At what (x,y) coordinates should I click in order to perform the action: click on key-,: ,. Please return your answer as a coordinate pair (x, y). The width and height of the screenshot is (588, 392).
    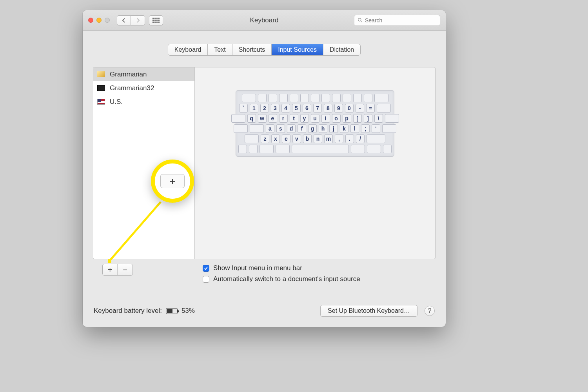
    Looking at the image, I should click on (339, 139).